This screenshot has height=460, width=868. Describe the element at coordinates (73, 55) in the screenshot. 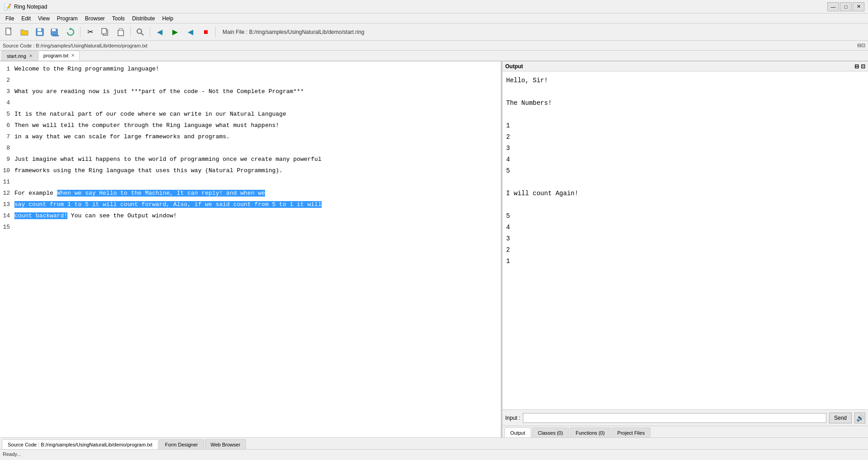

I see `tab-close-program-txt: ✕` at that location.